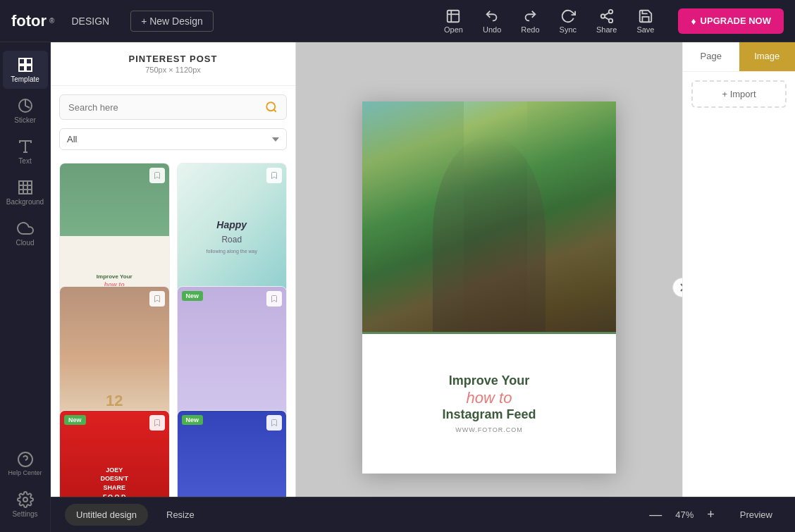 The image size is (795, 532). I want to click on redo-icon, so click(530, 16).